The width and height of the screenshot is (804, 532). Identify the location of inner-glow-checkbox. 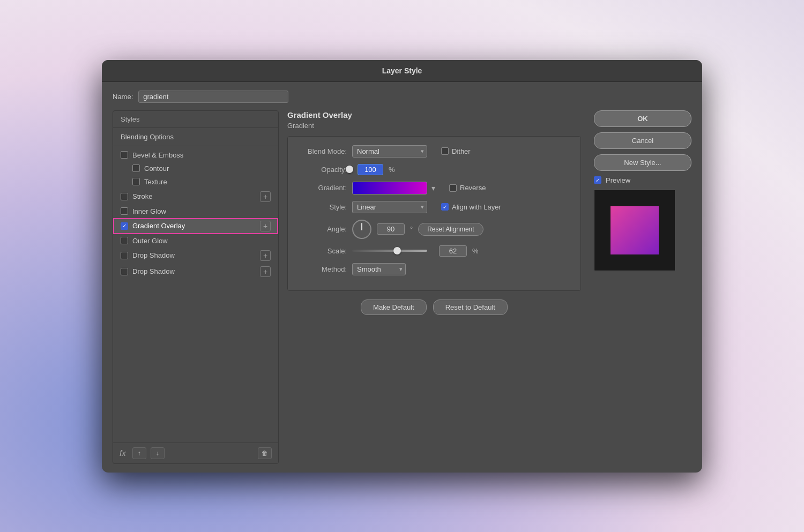
(124, 211).